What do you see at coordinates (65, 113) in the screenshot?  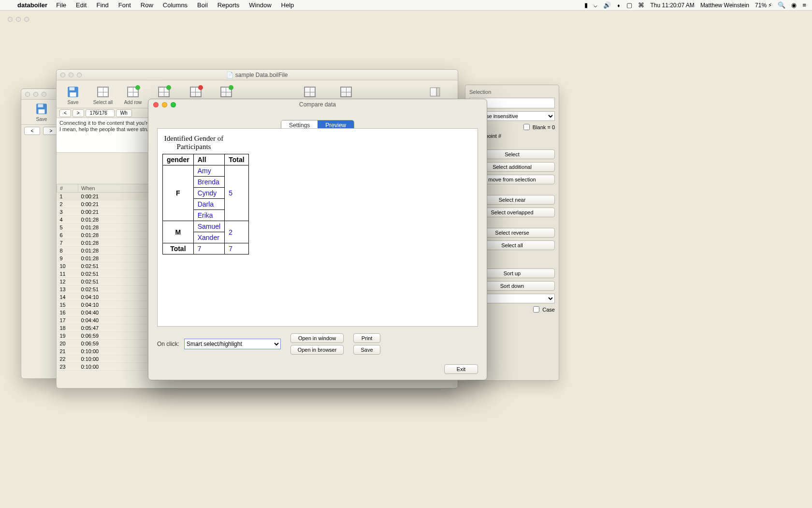 I see `prev-row-button: <` at bounding box center [65, 113].